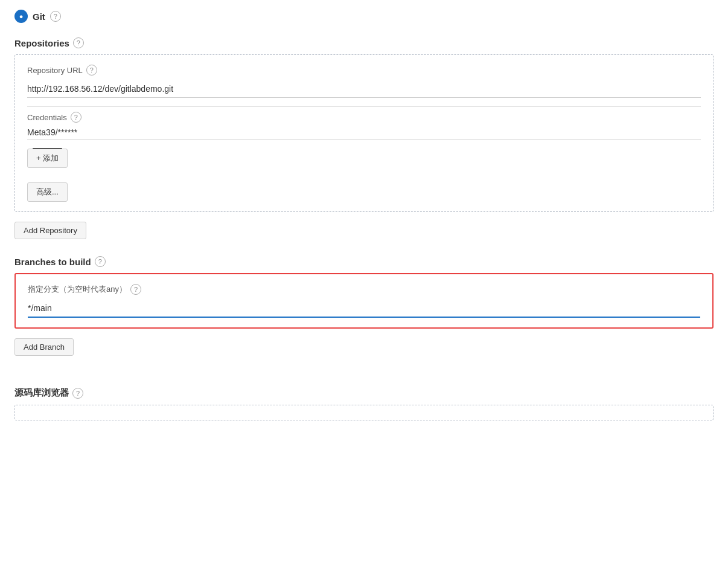  Describe the element at coordinates (47, 192) in the screenshot. I see `advanced-button-label: 高级...` at that location.